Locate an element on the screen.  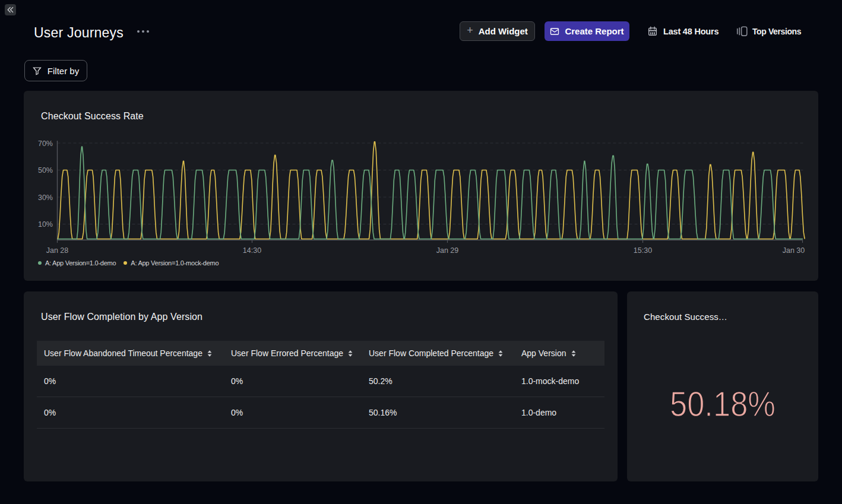
svg-text: 14:30 is located at coordinates (252, 251).